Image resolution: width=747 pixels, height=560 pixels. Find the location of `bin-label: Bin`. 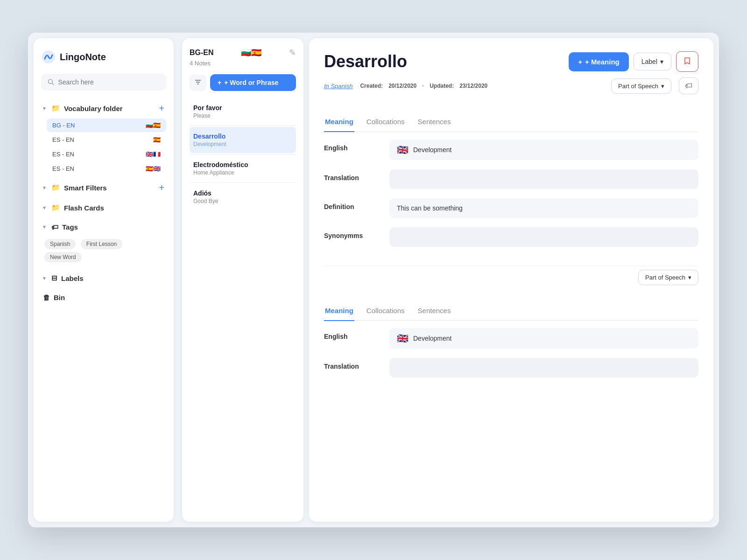

bin-label: Bin is located at coordinates (59, 298).